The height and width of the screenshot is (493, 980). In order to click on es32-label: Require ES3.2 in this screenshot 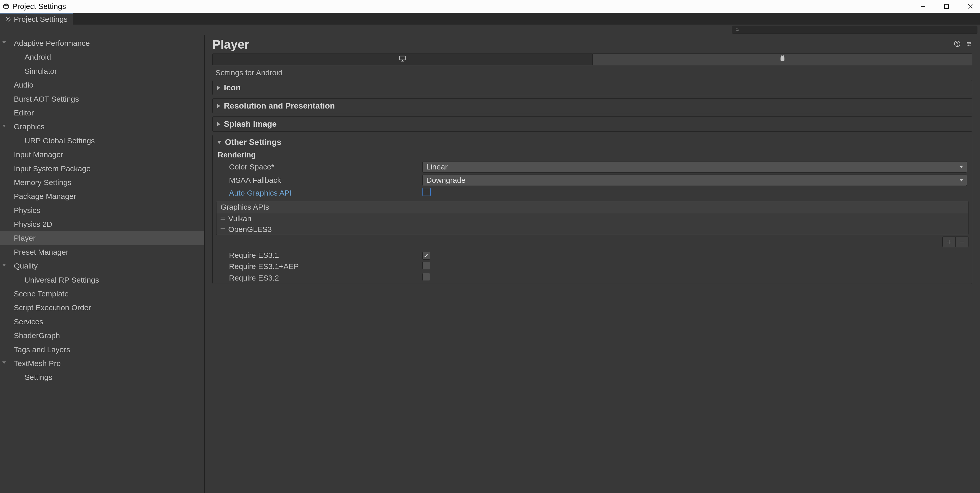, I will do `click(320, 278)`.